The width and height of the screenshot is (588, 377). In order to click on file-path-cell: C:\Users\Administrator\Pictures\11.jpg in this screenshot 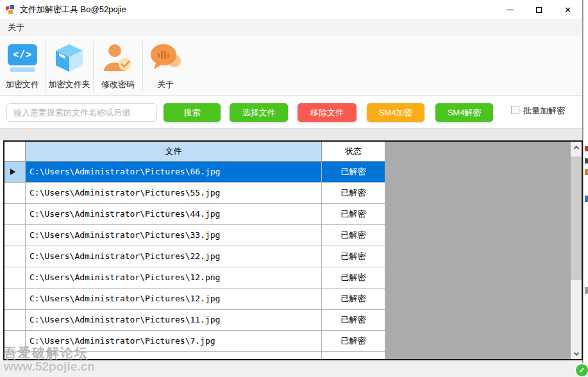, I will do `click(174, 321)`.